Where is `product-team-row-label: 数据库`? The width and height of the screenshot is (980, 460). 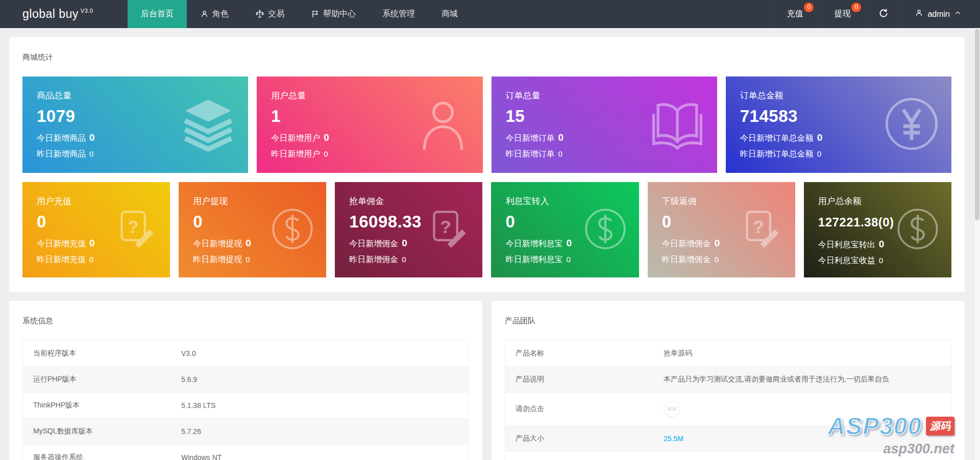
product-team-row-label: 数据库 is located at coordinates (580, 456).